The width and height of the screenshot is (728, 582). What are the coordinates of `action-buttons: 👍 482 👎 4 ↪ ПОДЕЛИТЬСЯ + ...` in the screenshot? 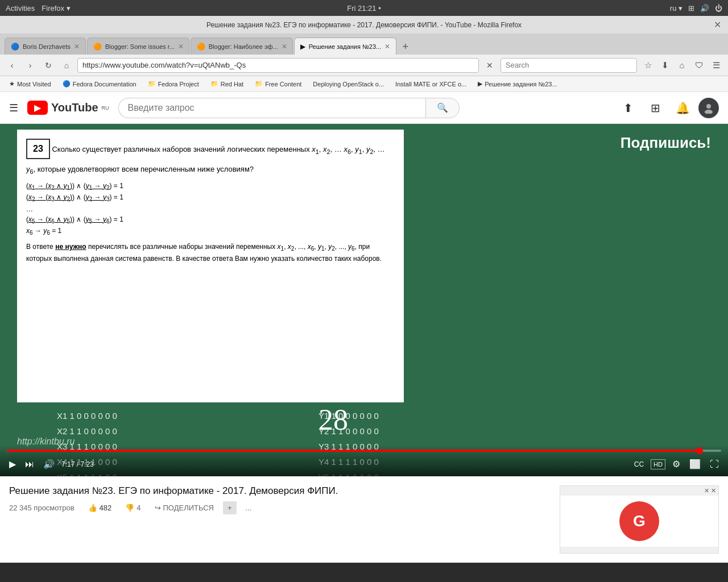 It's located at (170, 508).